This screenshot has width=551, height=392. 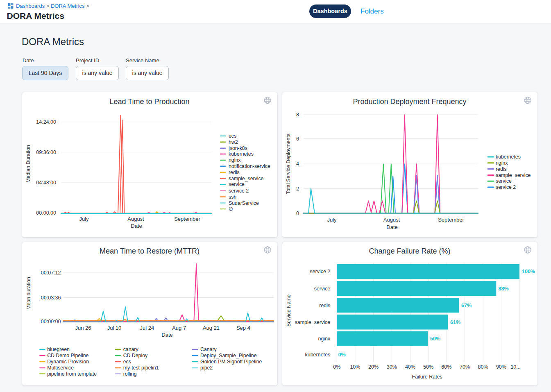 What do you see at coordinates (374, 367) in the screenshot?
I see `svg-text: 20%` at bounding box center [374, 367].